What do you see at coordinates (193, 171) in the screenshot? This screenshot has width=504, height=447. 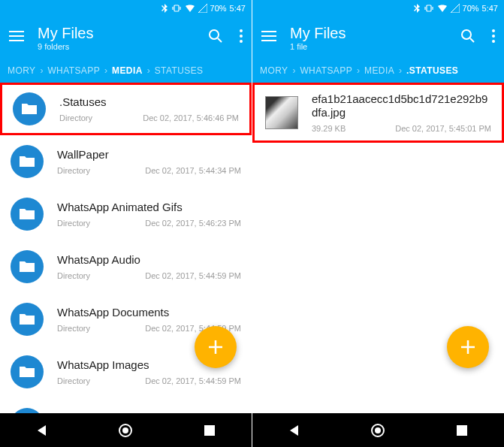 I see `item-date: Dec 02, 2017, 5:44:34 PM` at bounding box center [193, 171].